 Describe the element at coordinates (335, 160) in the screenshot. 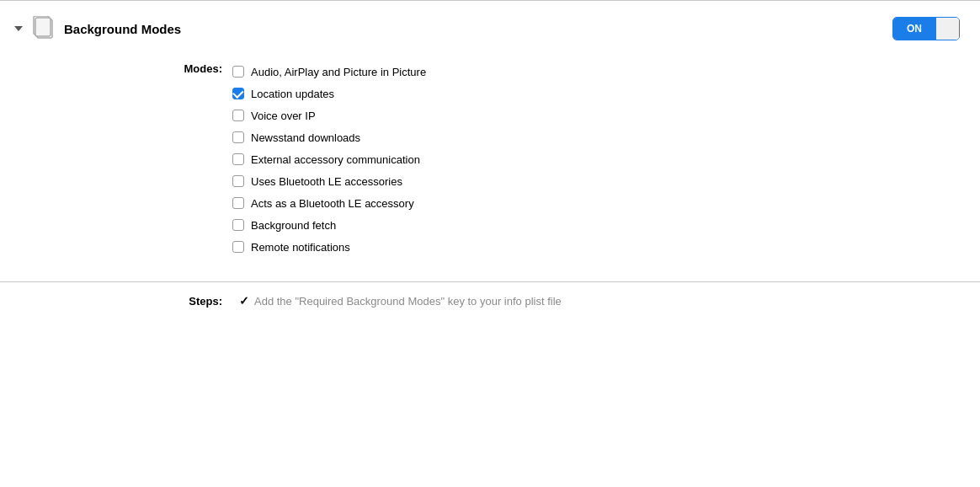

I see `mode-label-external: External accessory communication` at that location.